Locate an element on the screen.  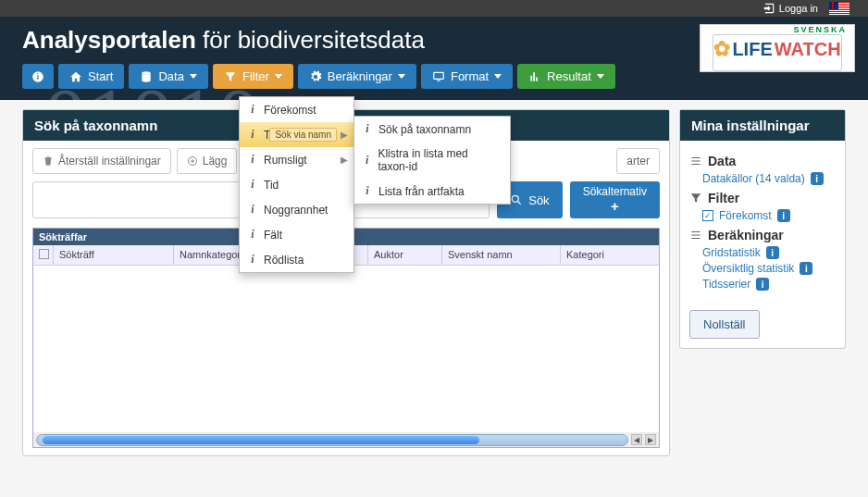
sidebar-title: Mina inställningar is located at coordinates (763, 126).